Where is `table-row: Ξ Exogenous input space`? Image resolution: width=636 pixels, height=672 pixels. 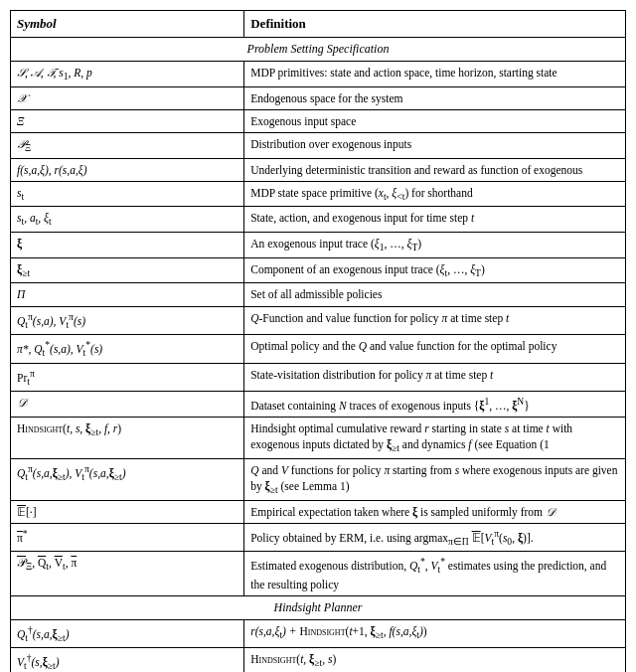 table-row: Ξ Exogenous input space is located at coordinates (318, 121).